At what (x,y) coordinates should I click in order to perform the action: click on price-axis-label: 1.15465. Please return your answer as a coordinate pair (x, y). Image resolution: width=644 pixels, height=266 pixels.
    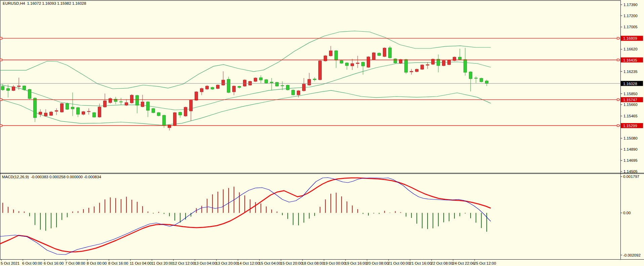
    Looking at the image, I should click on (631, 116).